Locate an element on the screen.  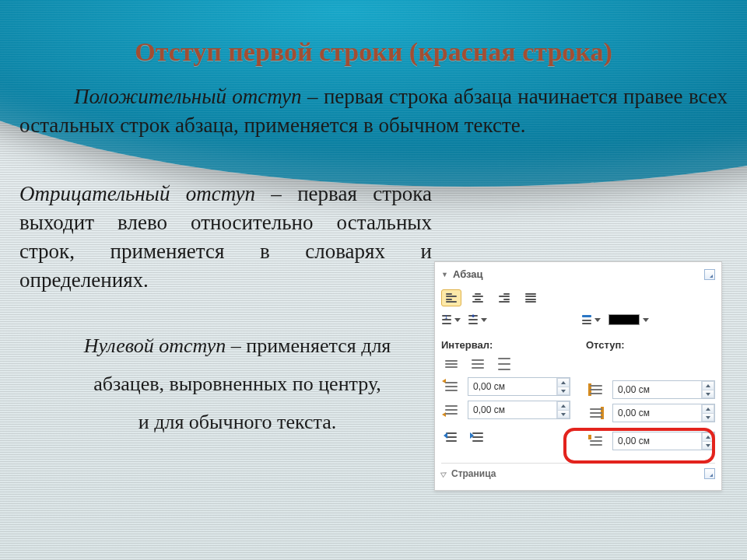
line-spacing-normal-button is located at coordinates (478, 364).